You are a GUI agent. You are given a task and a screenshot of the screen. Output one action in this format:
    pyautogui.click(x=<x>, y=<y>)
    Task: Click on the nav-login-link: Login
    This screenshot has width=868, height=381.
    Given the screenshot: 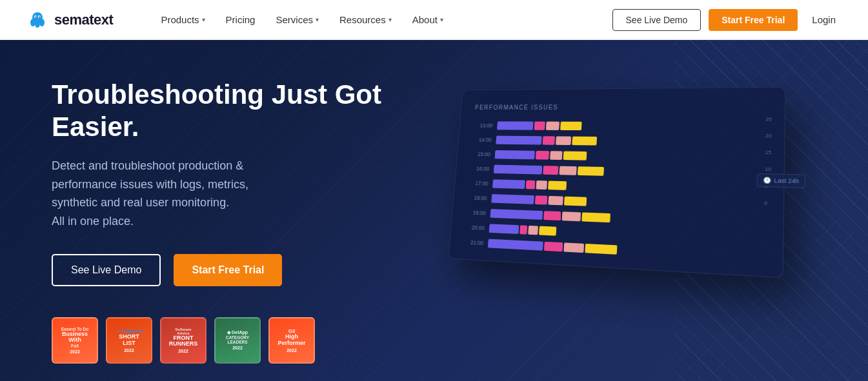 What is the action you would take?
    pyautogui.click(x=823, y=19)
    